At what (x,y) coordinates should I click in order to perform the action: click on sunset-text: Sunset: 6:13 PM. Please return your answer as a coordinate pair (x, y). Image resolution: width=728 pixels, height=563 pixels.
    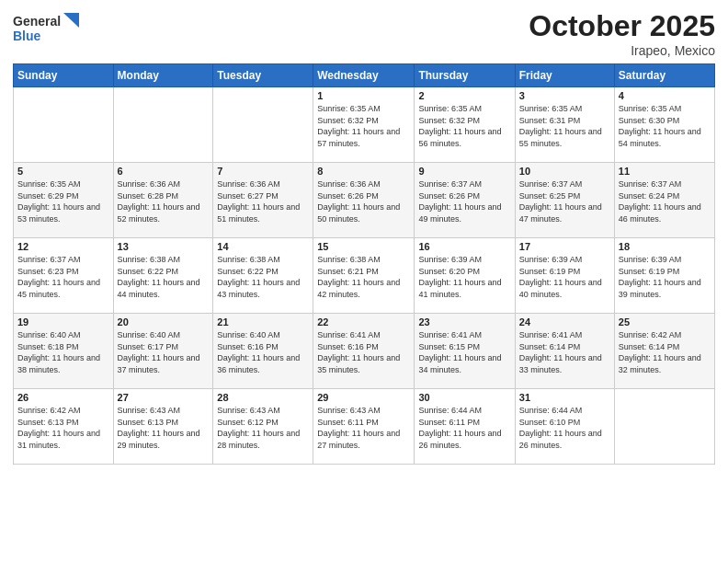
    Looking at the image, I should click on (63, 423).